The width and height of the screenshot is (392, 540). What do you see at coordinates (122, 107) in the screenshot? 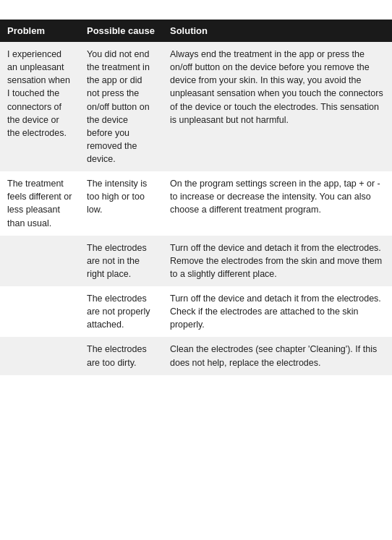
I see `cell-cause: You did not end the treatment in the app…` at bounding box center [122, 107].